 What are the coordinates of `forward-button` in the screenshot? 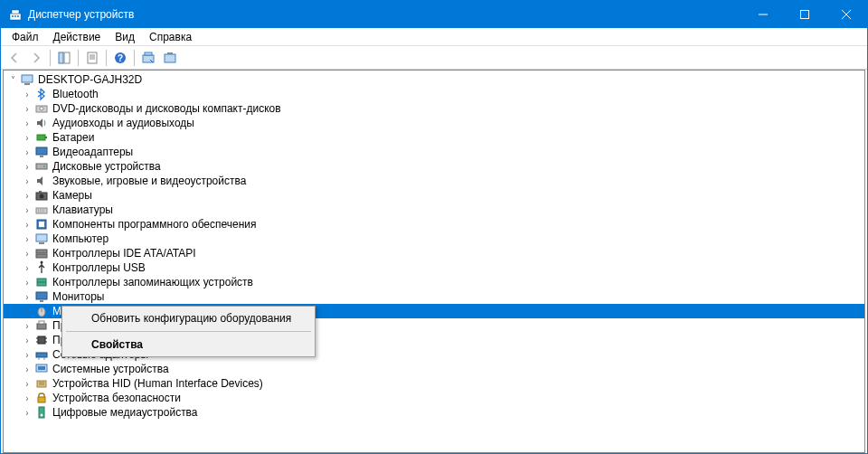 It's located at (36, 58).